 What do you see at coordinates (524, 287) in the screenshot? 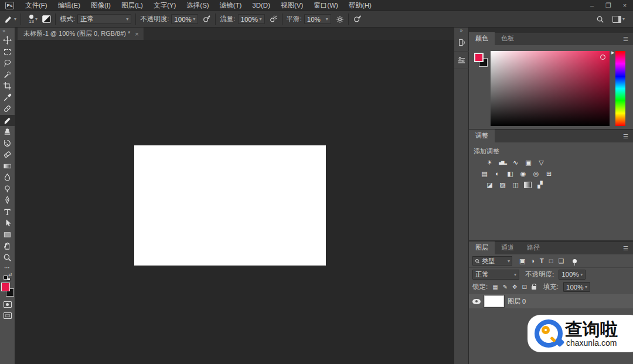
I see `lock-artboard-icon: ⊡` at bounding box center [524, 287].